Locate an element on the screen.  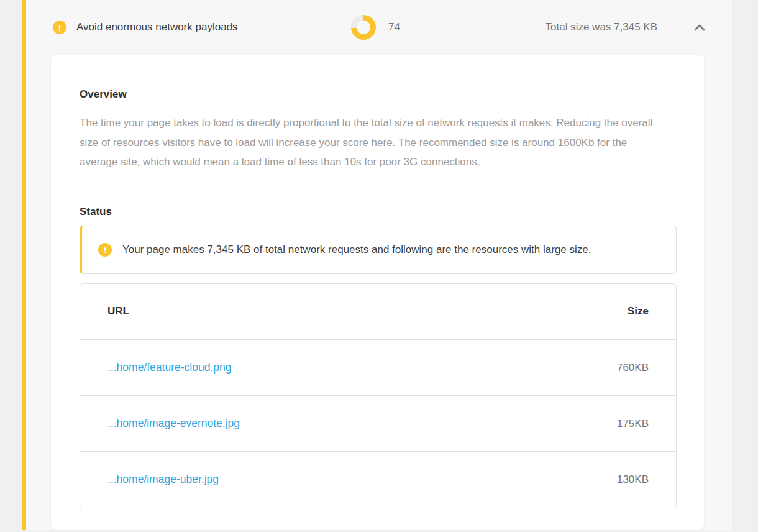
overview-paragraph: The time your page takes to load is dire… is located at coordinates (372, 143).